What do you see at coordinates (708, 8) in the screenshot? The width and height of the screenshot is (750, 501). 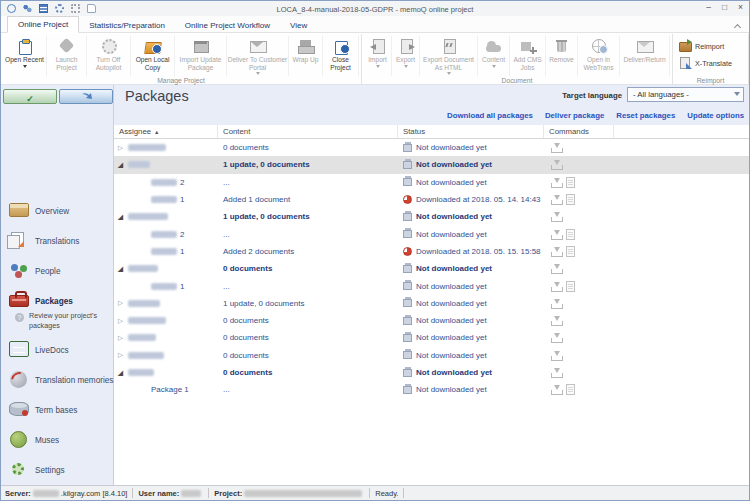 I see `minimize-button: –` at bounding box center [708, 8].